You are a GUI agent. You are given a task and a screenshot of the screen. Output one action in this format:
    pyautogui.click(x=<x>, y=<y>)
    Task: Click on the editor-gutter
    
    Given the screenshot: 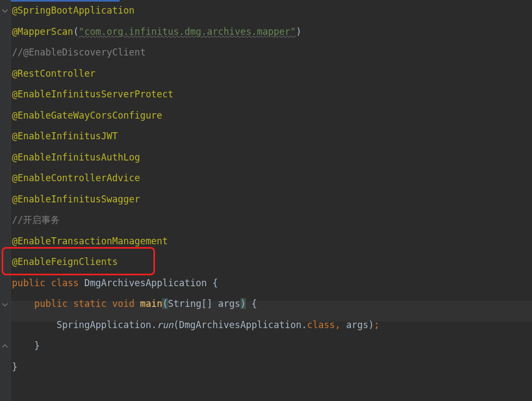 What is the action you would take?
    pyautogui.click(x=5, y=200)
    